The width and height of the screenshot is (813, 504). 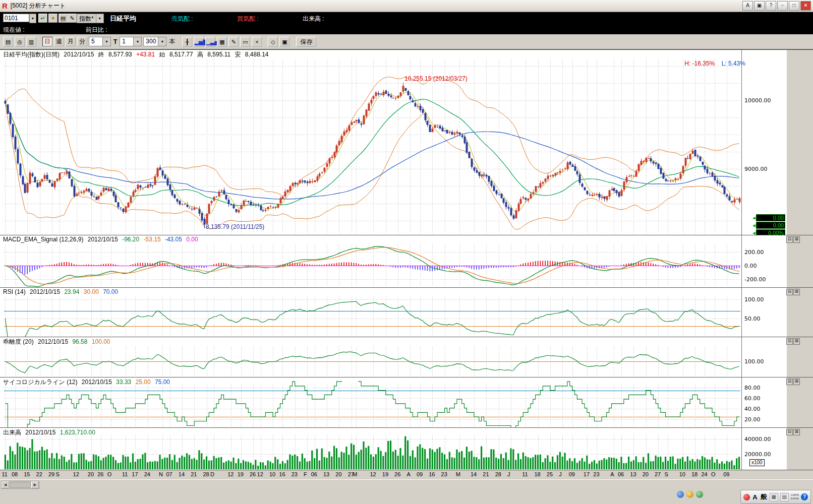 What do you see at coordinates (20, 485) in the screenshot?
I see `scrollbar-thumb` at bounding box center [20, 485].